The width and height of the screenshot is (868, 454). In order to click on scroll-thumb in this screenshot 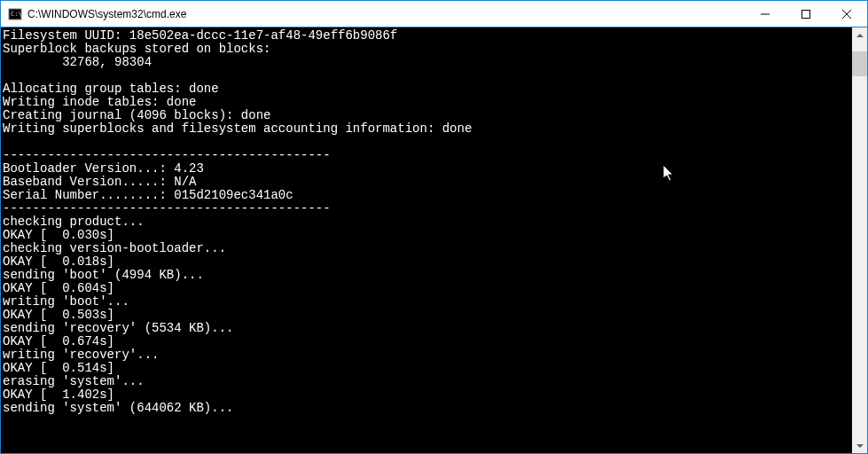, I will do `click(860, 64)`.